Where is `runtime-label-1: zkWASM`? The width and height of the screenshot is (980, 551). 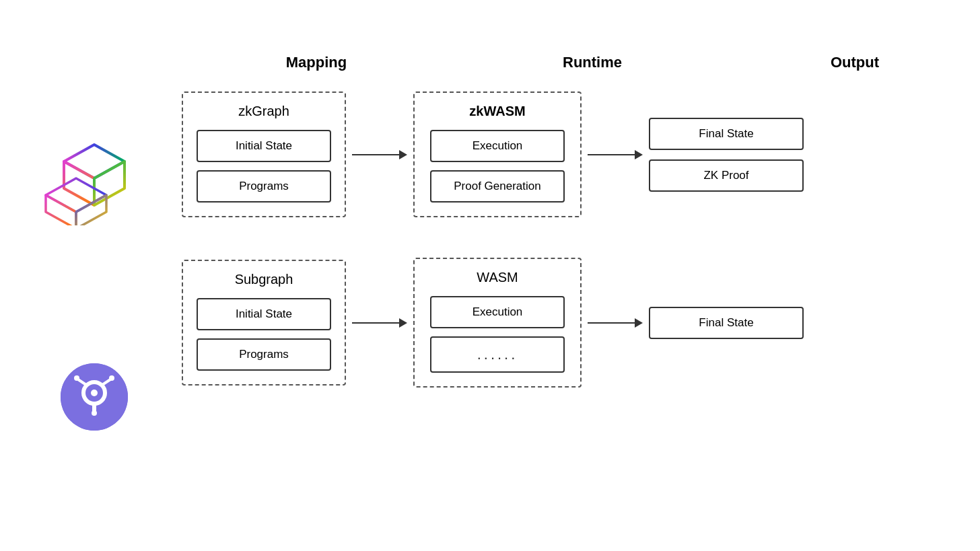
runtime-label-1: zkWASM is located at coordinates (497, 112).